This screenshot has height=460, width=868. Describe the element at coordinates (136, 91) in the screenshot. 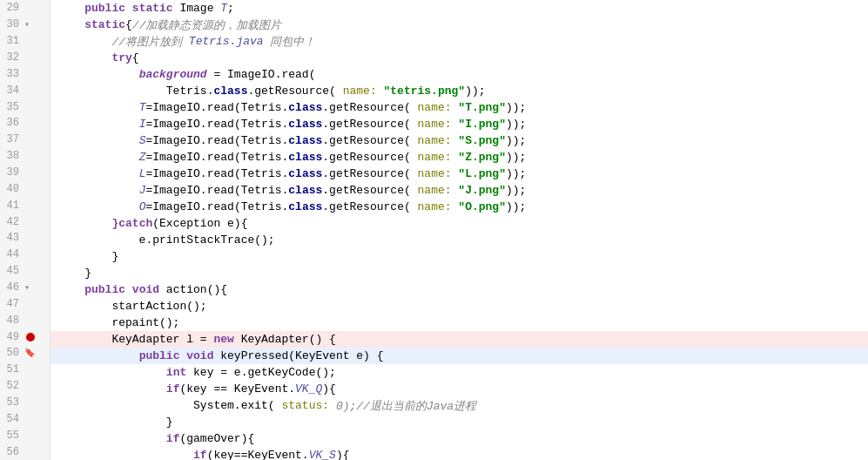

I see `code-token: Tetris.` at that location.